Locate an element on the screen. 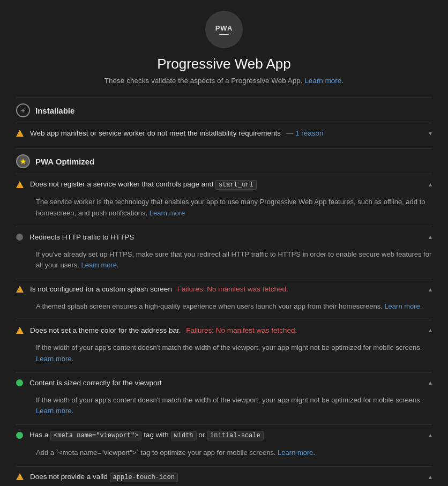 Image resolution: width=448 pixels, height=486 pixels. audit-redirects-http-header: Redirects HTTP traffic to HTTPS ▴ is located at coordinates (224, 237).